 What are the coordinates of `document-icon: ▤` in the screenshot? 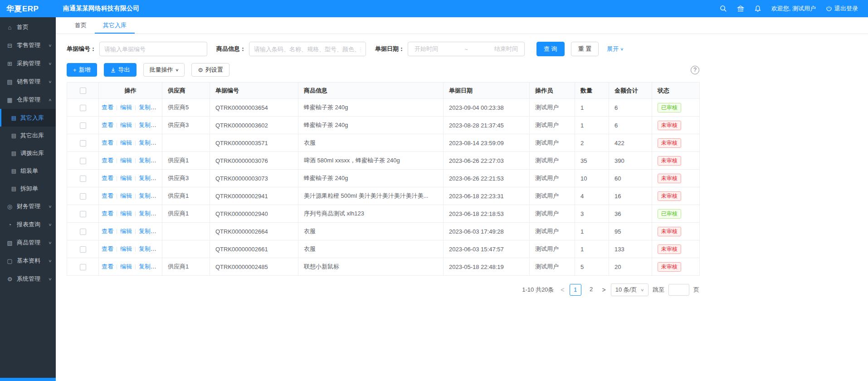 It's located at (14, 118).